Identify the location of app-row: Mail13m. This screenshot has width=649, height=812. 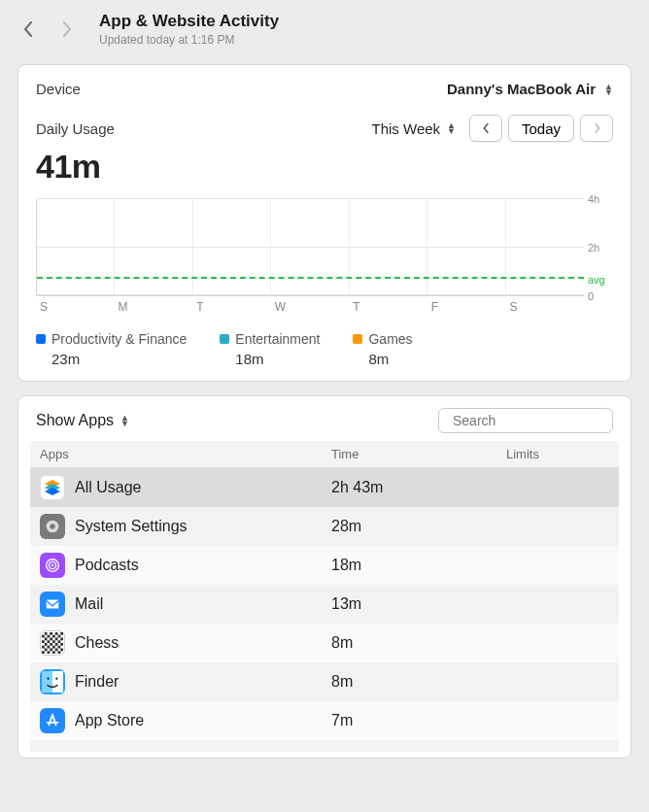
(324, 604).